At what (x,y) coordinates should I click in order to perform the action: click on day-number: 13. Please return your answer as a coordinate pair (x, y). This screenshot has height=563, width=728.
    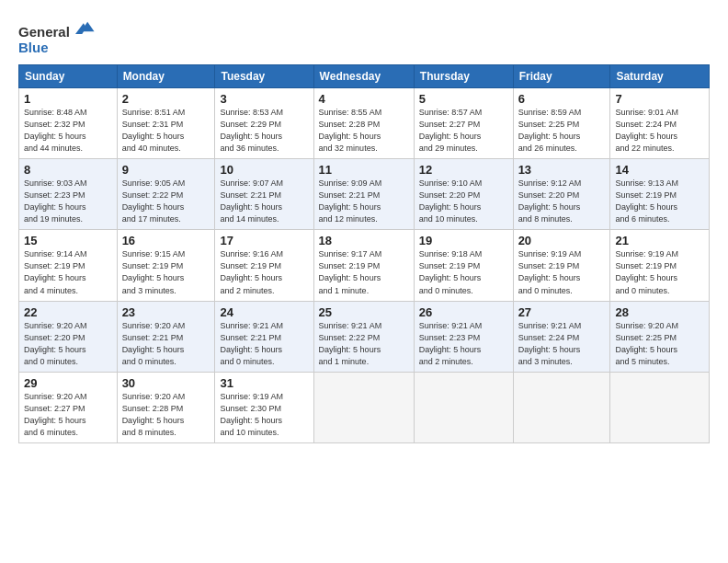
    Looking at the image, I should click on (563, 169).